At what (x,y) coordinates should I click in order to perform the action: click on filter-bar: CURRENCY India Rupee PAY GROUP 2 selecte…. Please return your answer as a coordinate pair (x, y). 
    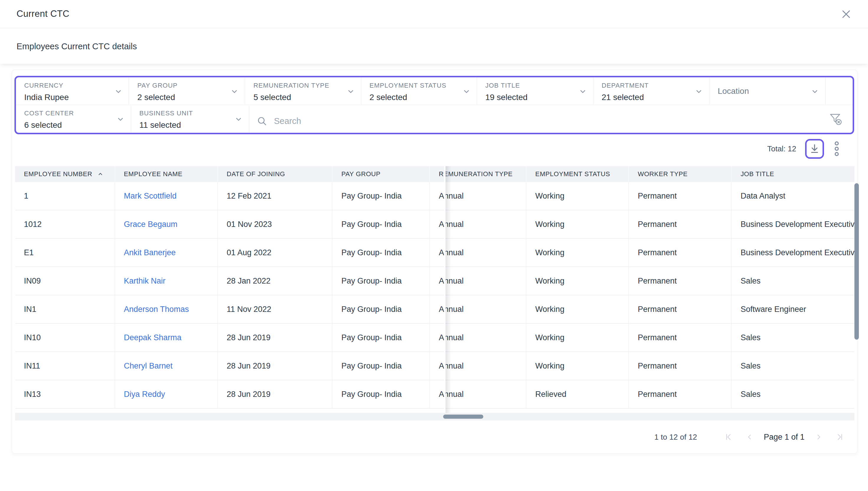
    Looking at the image, I should click on (435, 105).